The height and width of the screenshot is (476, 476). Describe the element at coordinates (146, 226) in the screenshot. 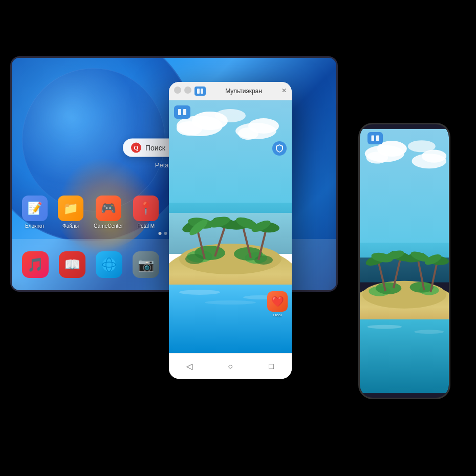

I see `petalmap-label: Petal M` at that location.